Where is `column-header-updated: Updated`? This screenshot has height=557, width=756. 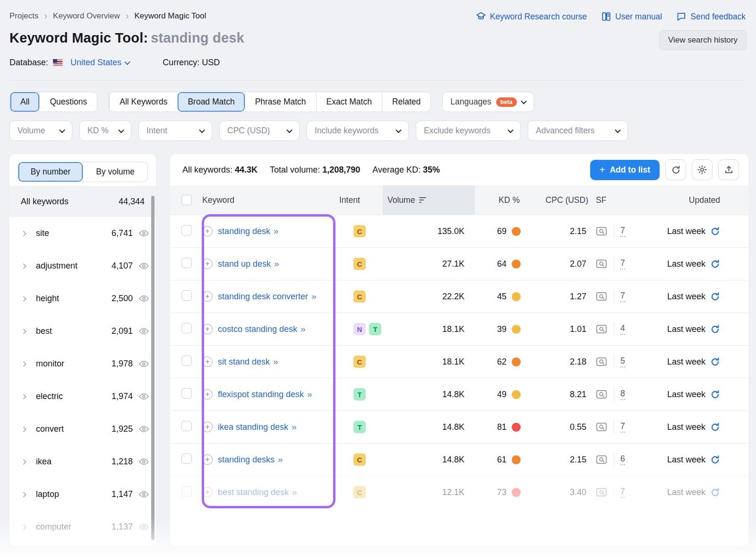
column-header-updated: Updated is located at coordinates (684, 200).